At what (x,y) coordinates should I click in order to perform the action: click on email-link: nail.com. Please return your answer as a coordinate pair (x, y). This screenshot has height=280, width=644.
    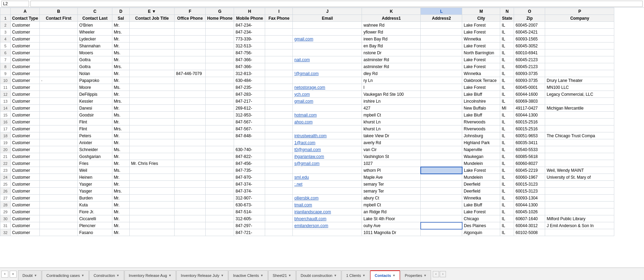
    Looking at the image, I should click on (302, 60).